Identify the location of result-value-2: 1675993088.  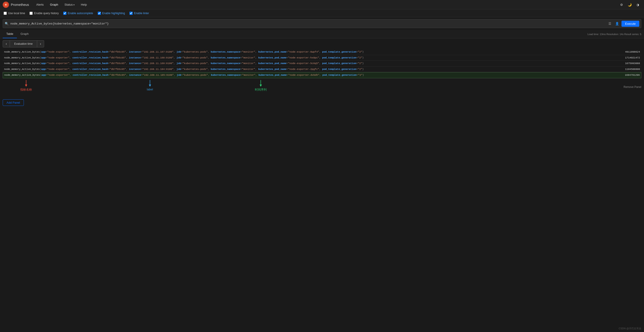
(626, 63).